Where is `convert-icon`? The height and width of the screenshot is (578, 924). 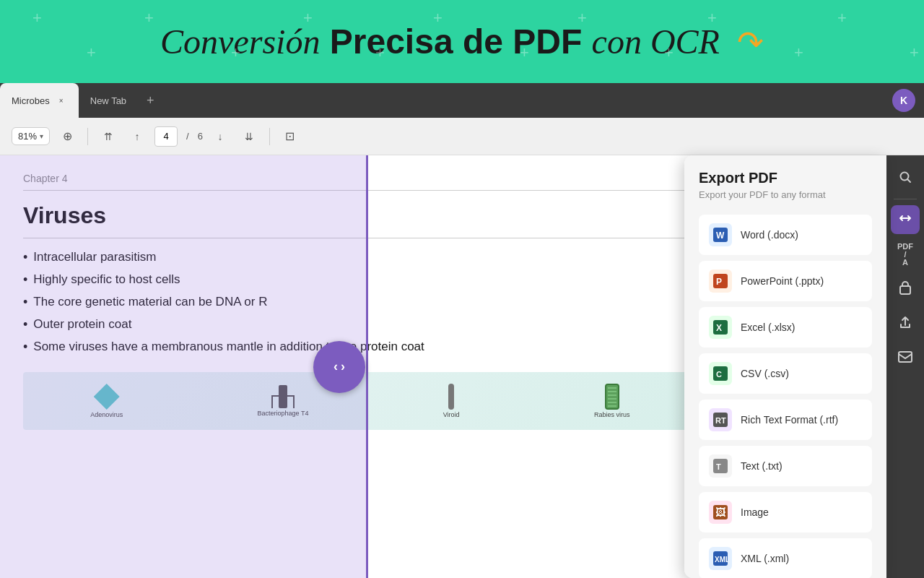
convert-icon is located at coordinates (905, 220).